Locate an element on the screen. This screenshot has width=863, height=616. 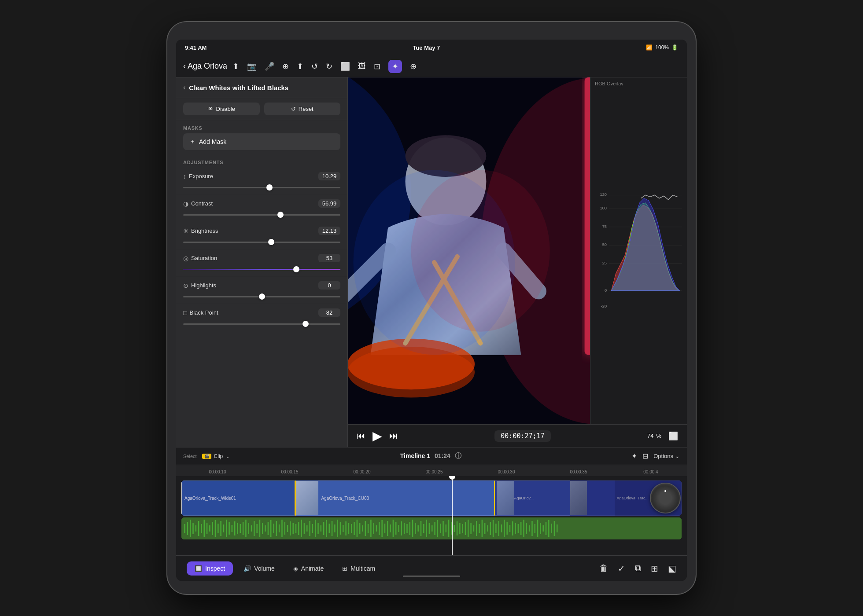
highlights-thumb is located at coordinates (262, 297).